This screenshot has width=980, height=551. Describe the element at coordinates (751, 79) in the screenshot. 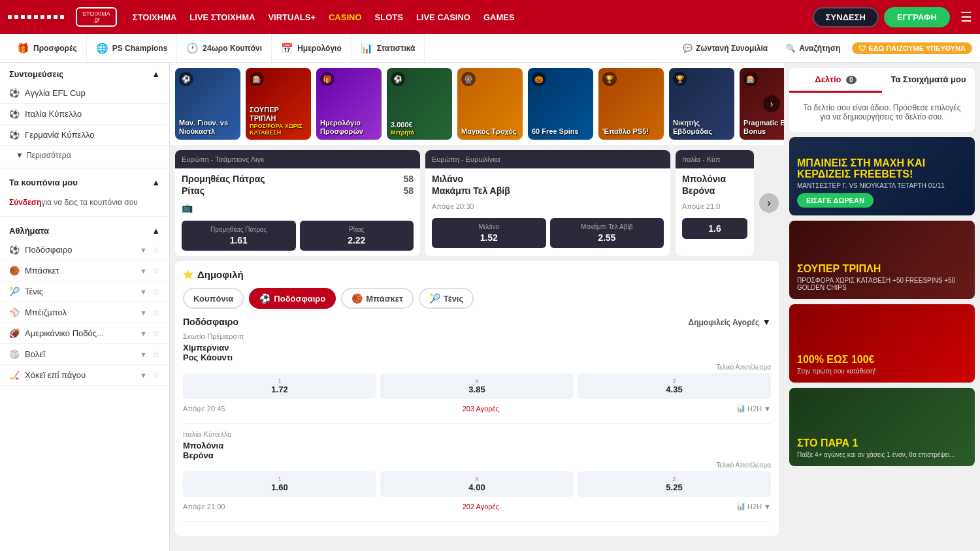

I see `promo-icon-9: 🎰` at that location.